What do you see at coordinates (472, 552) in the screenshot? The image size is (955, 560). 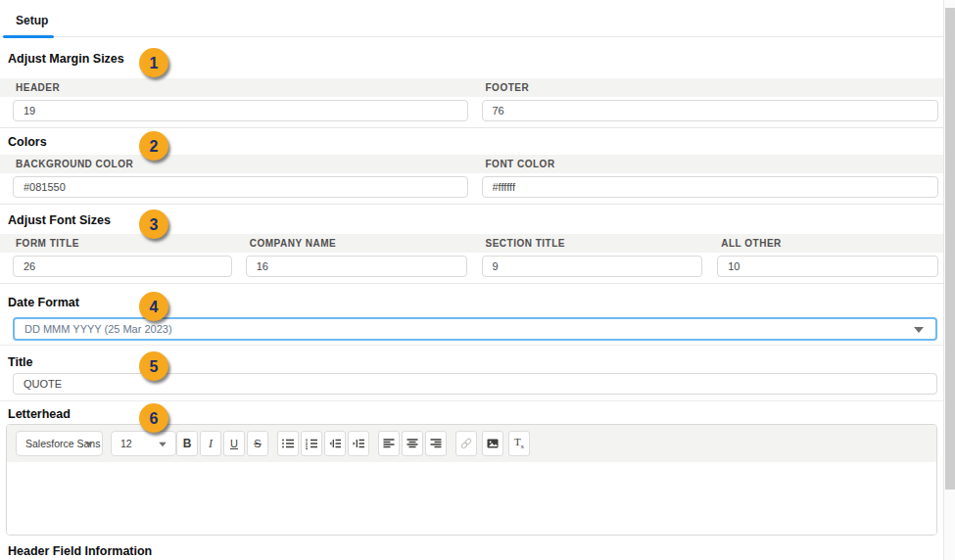 I see `footer-section-heading: Header Field Information` at bounding box center [472, 552].